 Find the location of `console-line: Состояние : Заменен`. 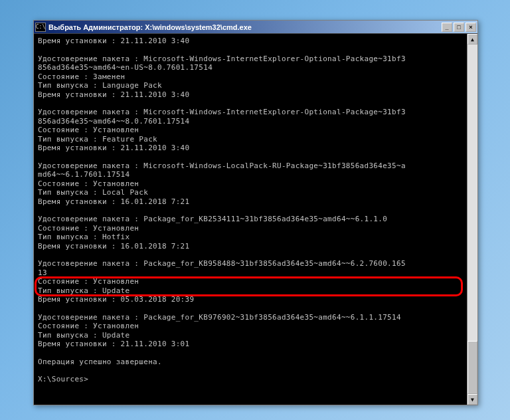

console-line: Состояние : Заменен is located at coordinates (250, 77).